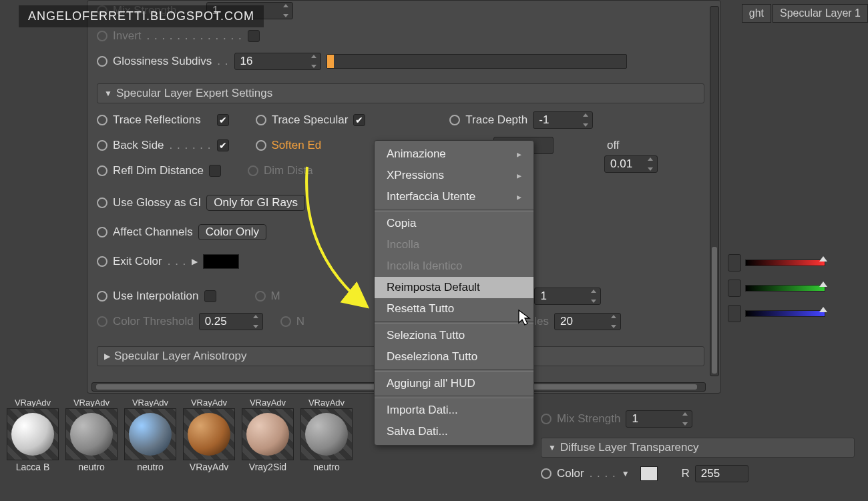  I want to click on gloss-subdivs-input: 16, so click(278, 61).